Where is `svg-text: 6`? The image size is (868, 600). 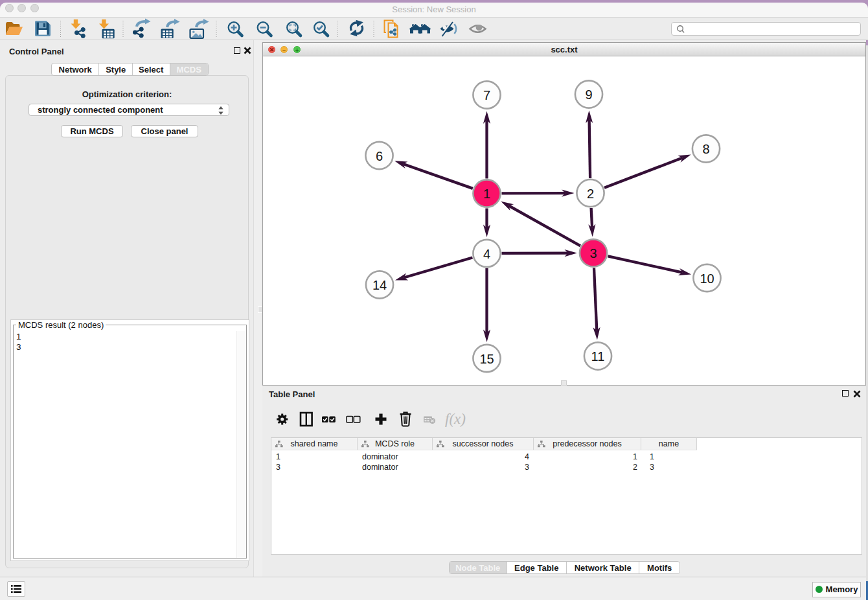
svg-text: 6 is located at coordinates (380, 156).